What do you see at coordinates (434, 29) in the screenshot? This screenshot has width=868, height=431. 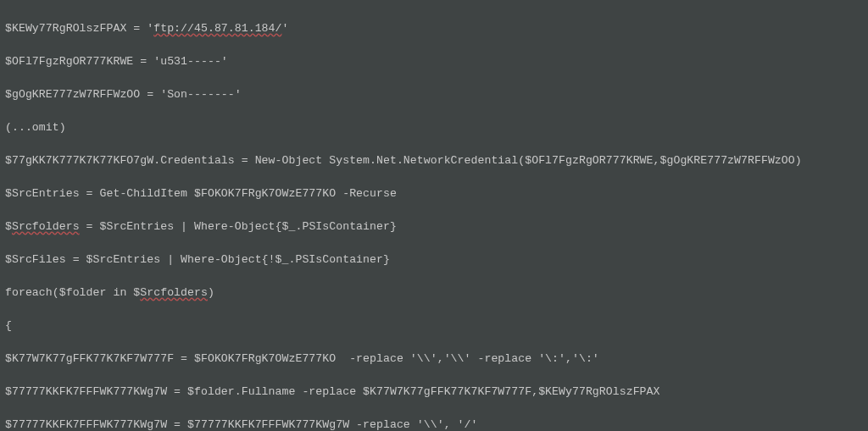 I see `code-line: $KEWy77RgROlszFPAX = 'ftp://45.87.81.184…` at bounding box center [434, 29].